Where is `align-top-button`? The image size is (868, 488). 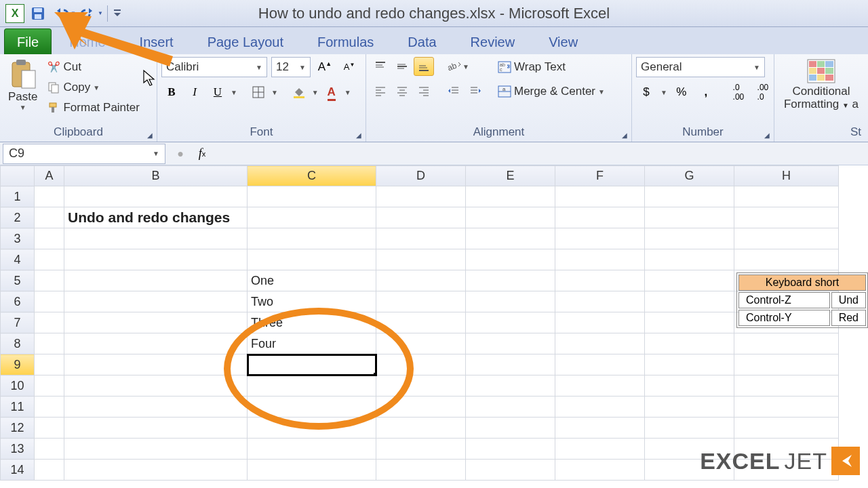
align-top-button is located at coordinates (380, 66).